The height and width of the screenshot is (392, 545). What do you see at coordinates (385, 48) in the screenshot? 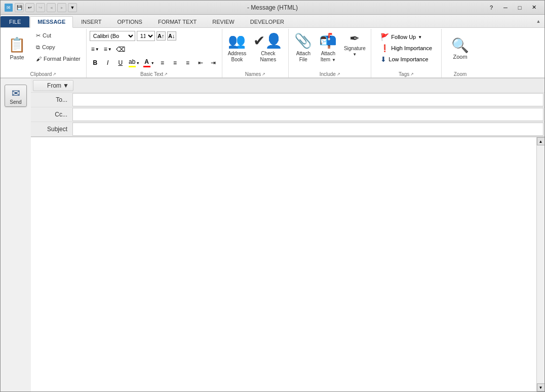
I see `high-importance-icon: ❗` at bounding box center [385, 48].